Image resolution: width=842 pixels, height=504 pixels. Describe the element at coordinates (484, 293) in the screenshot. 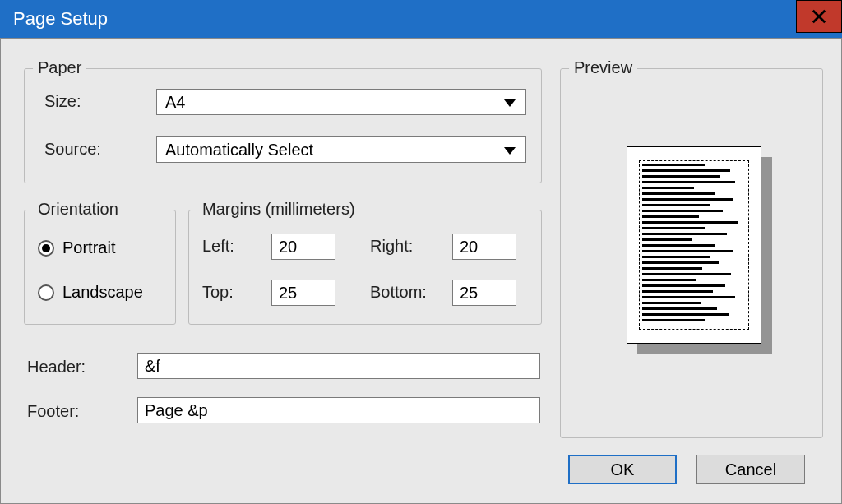

I see `margin-bottom-input: 25` at that location.